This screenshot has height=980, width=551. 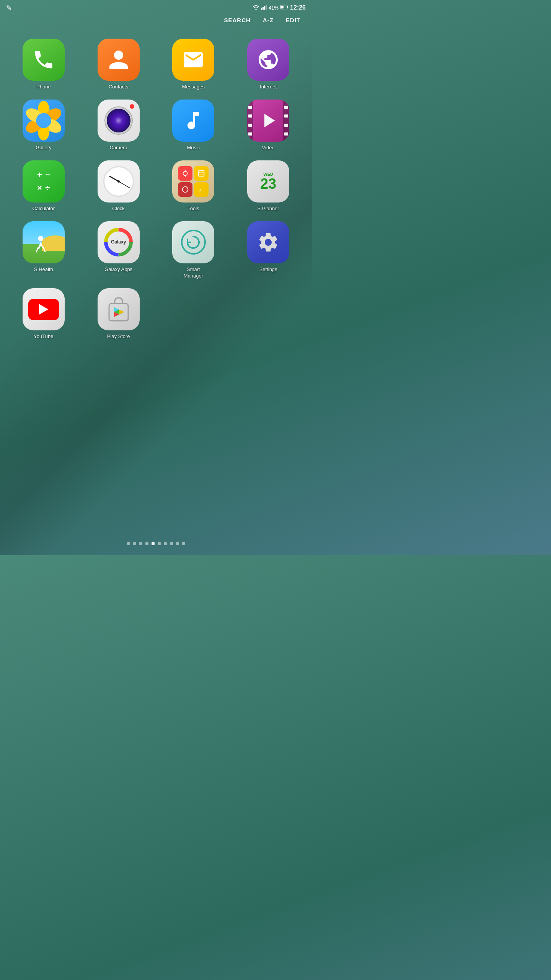 What do you see at coordinates (268, 87) in the screenshot?
I see `internet-label: Internet` at bounding box center [268, 87].